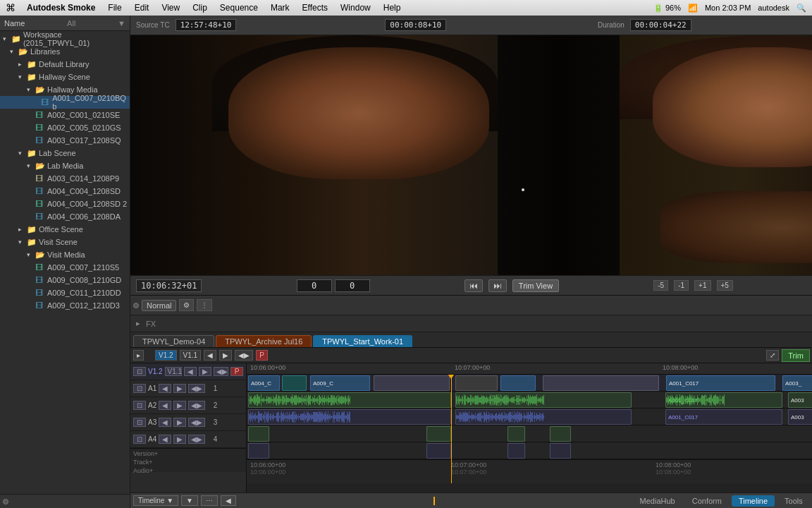  I want to click on tab-mediahub: MediaHub, so click(658, 501).